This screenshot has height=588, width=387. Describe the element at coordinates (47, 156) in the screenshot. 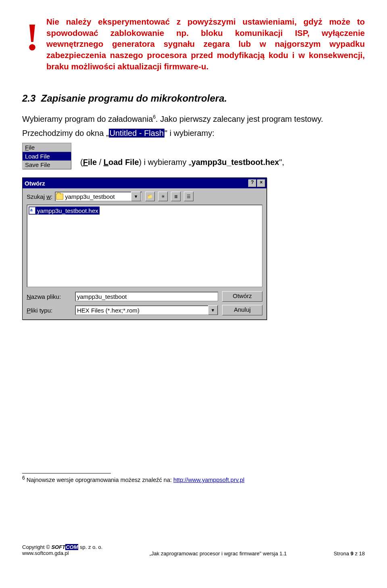

I see `file-menu: File Load File Save File` at that location.